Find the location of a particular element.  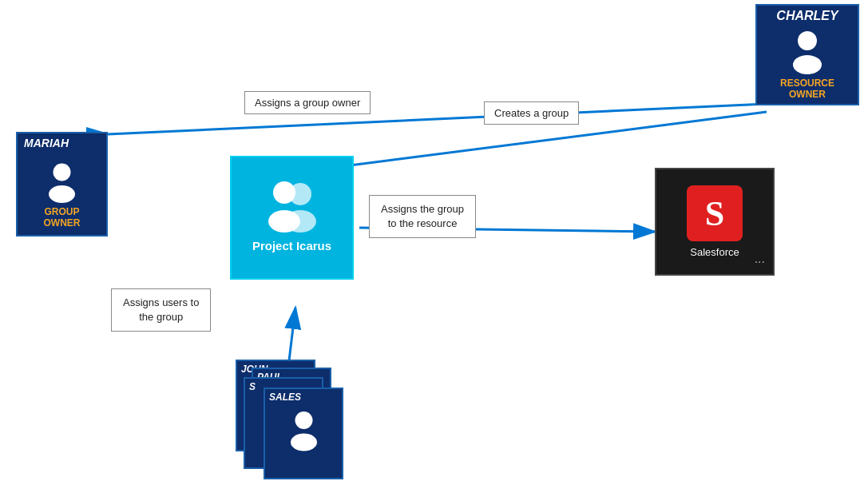

project-icarus-card: Project Icarus is located at coordinates (292, 217).